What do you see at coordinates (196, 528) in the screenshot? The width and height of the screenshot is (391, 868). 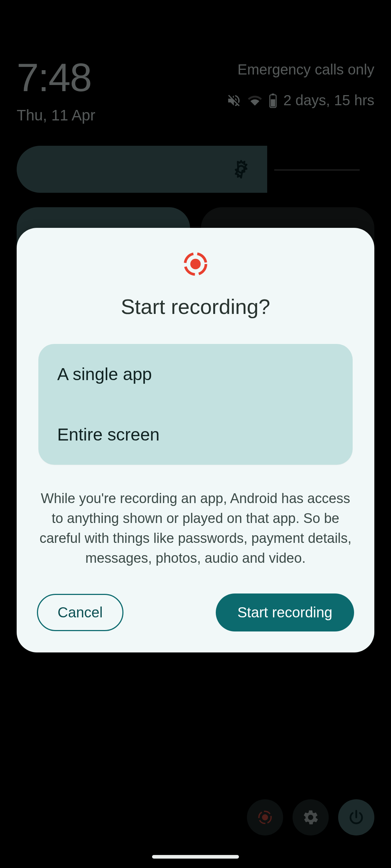 I see `dialog-warning-text: While you're recording an app, Android h…` at bounding box center [196, 528].